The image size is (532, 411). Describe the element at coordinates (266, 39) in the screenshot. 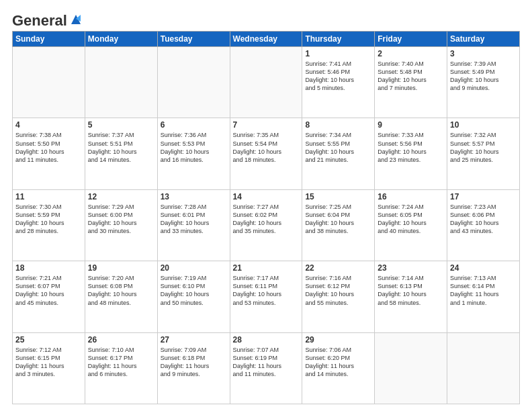

I see `col-header-wednesday: Wednesday` at that location.